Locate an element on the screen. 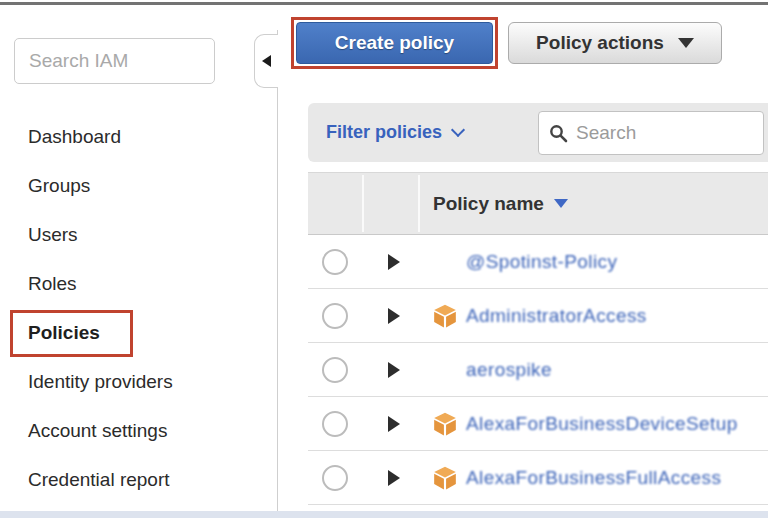  policy-name-link: AlexaForBusinessDeviceSetup is located at coordinates (602, 424).